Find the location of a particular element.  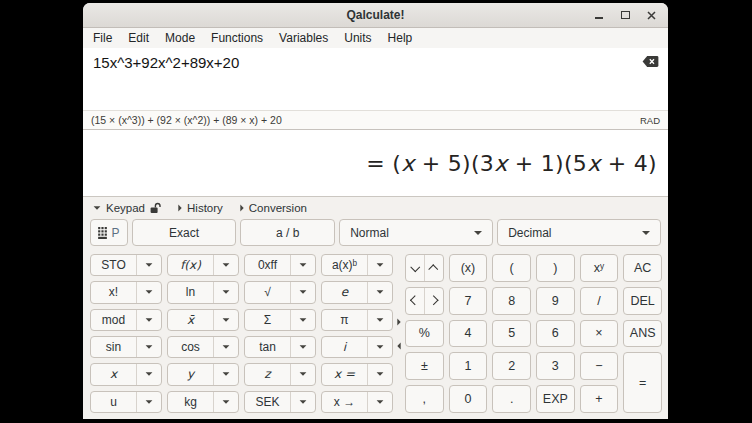

key-3: 3 is located at coordinates (556, 366).